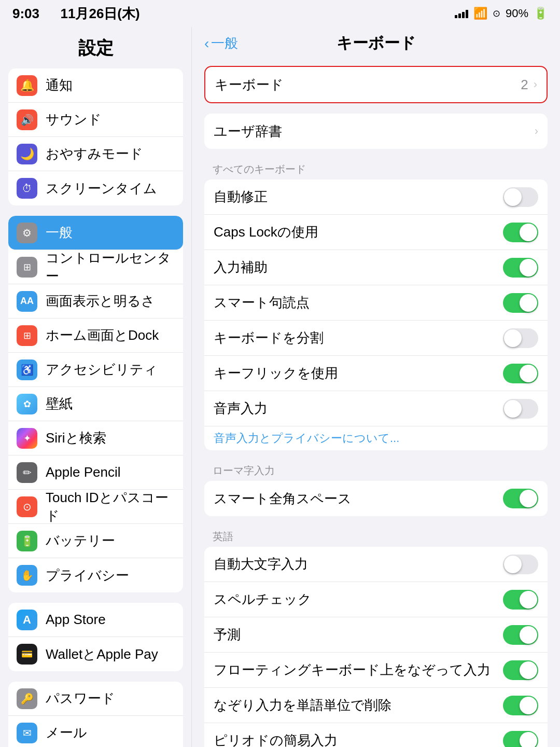 The width and height of the screenshot is (560, 747). I want to click on sidebar-item-battery-label: バッテリー, so click(80, 541).